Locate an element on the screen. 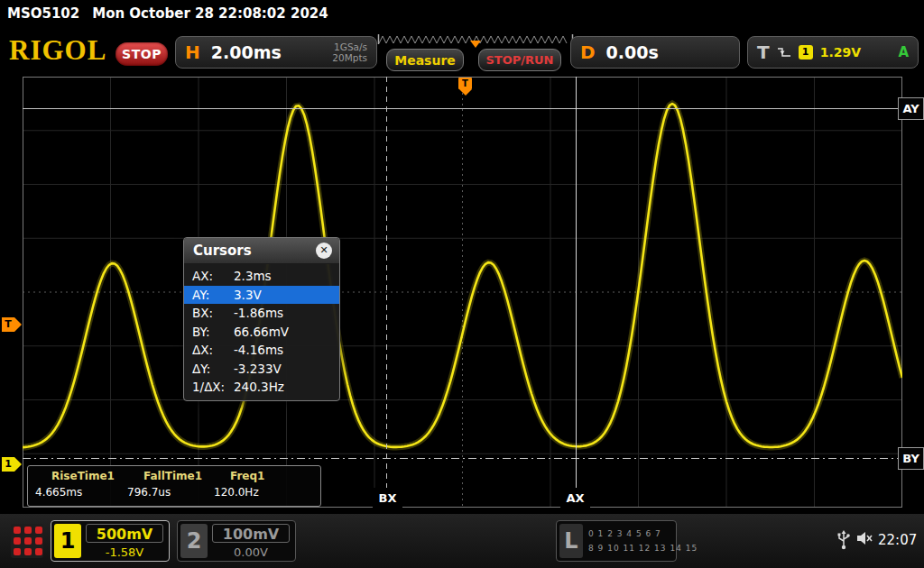 The image size is (924, 568). trigger-level-marker-label: T is located at coordinates (8, 325).